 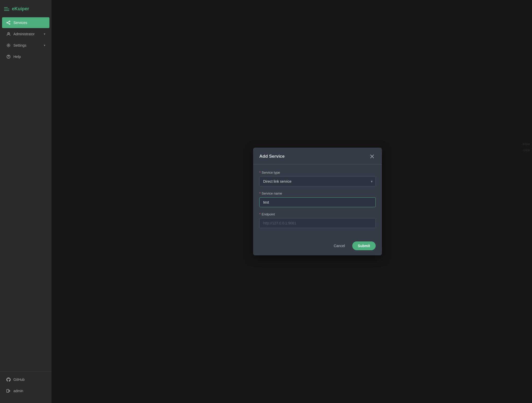 What do you see at coordinates (8, 45) in the screenshot?
I see `gear-icon` at bounding box center [8, 45].